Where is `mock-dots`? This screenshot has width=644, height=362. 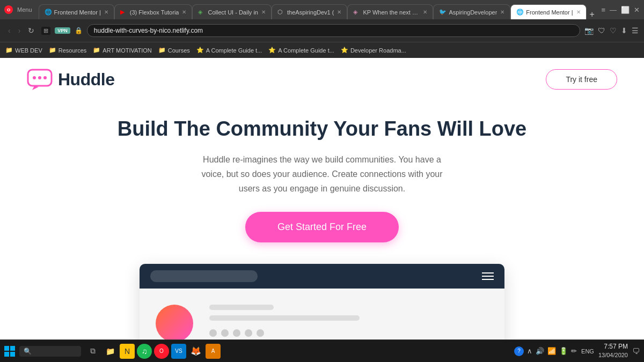
mock-dots is located at coordinates (349, 333).